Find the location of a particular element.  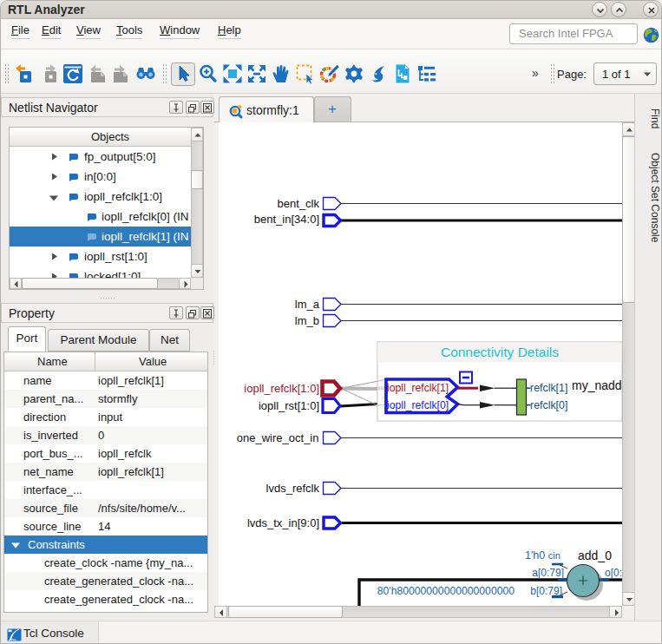

svg-text: one_wire_oct_in is located at coordinates (278, 437).